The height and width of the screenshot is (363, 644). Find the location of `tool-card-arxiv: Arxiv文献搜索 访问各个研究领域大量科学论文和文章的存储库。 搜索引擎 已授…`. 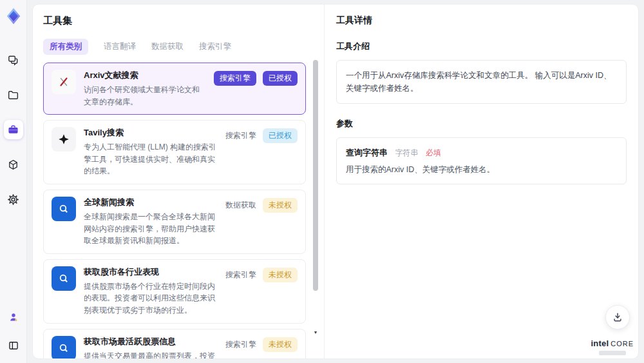

tool-card-arxiv: Arxiv文献搜索 访问各个研究领域大量科学论文和文章的存储库。 搜索引擎 已授… is located at coordinates (175, 89).